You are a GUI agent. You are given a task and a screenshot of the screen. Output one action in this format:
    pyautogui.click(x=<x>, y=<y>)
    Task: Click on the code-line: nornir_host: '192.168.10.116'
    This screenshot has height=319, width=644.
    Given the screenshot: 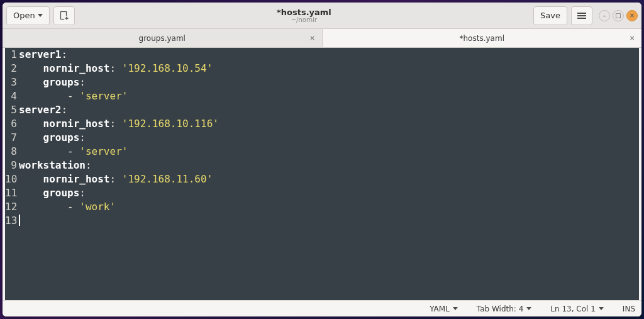 What is the action you would take?
    pyautogui.click(x=329, y=124)
    